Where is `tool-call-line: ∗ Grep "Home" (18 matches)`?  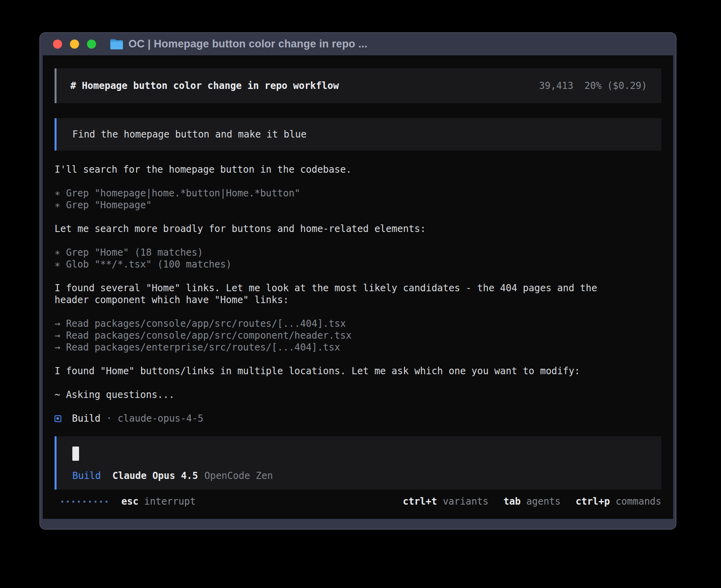 tool-call-line: ∗ Grep "Home" (18 matches) is located at coordinates (358, 253).